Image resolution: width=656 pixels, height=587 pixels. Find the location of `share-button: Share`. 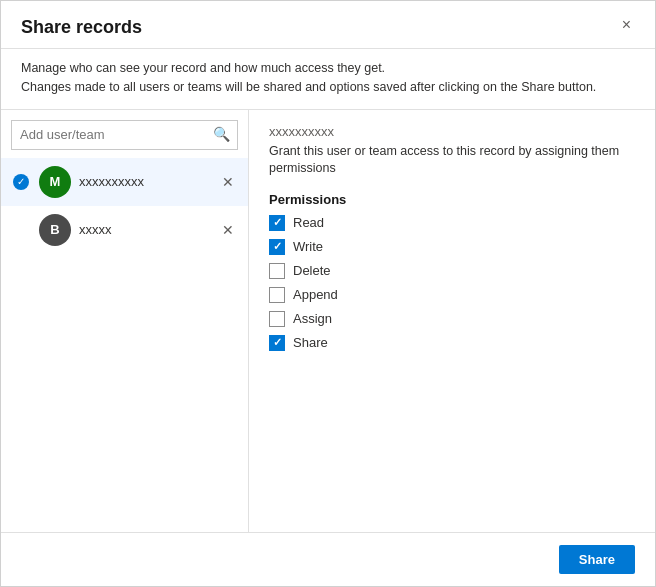

share-button: Share is located at coordinates (597, 560).